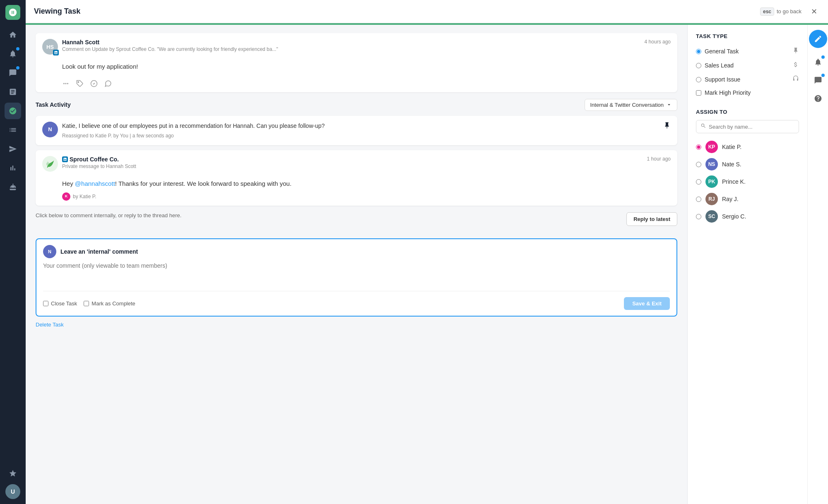 Image resolution: width=828 pixels, height=504 pixels. I want to click on right-help-icon, so click(818, 98).